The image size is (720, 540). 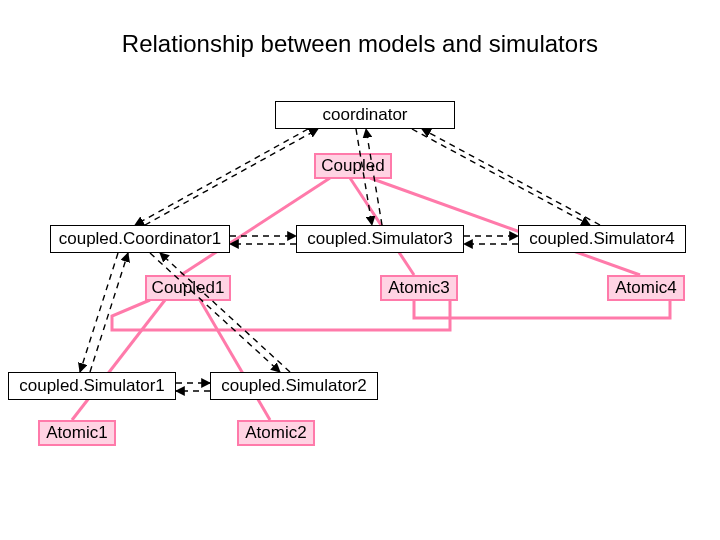 What do you see at coordinates (360, 44) in the screenshot?
I see `page-title: Relationship between models and simulato…` at bounding box center [360, 44].